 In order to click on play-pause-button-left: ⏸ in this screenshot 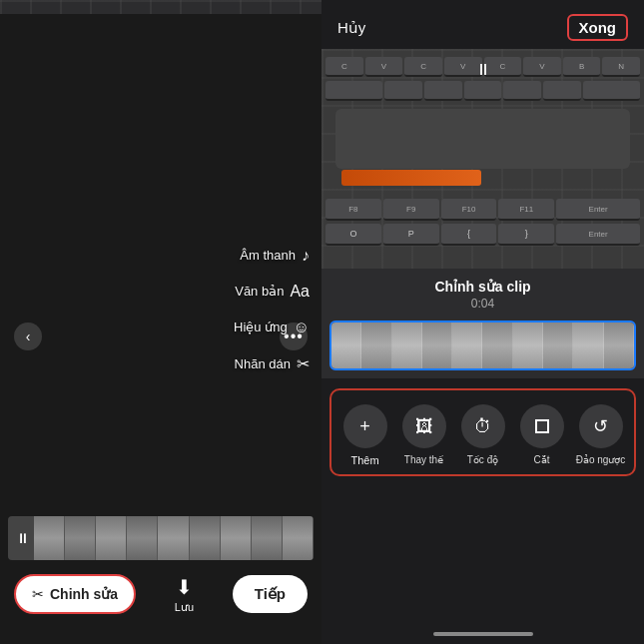, I will do `click(23, 538)`.